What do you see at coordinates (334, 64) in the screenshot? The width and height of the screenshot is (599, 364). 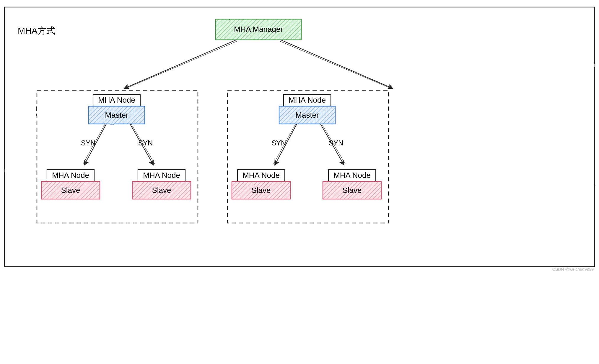 I see `arrow-manager-right-dbl` at bounding box center [334, 64].